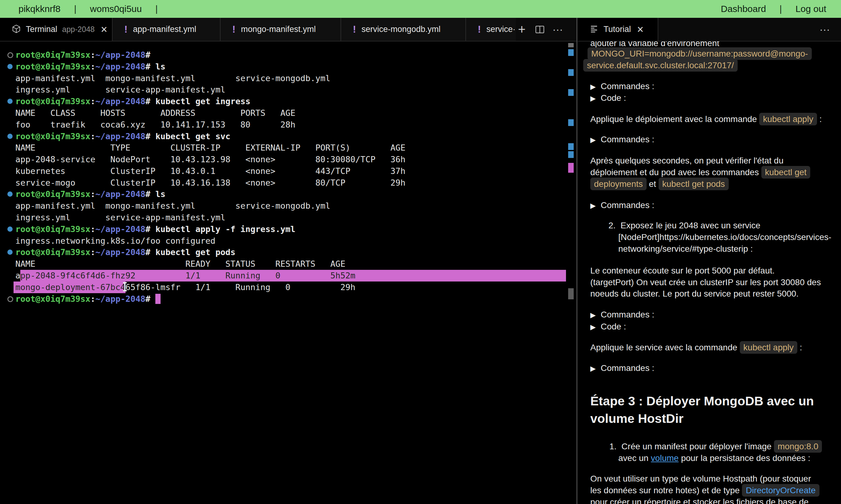  Describe the element at coordinates (743, 9) in the screenshot. I see `dashboard-link: Dashboard` at that location.